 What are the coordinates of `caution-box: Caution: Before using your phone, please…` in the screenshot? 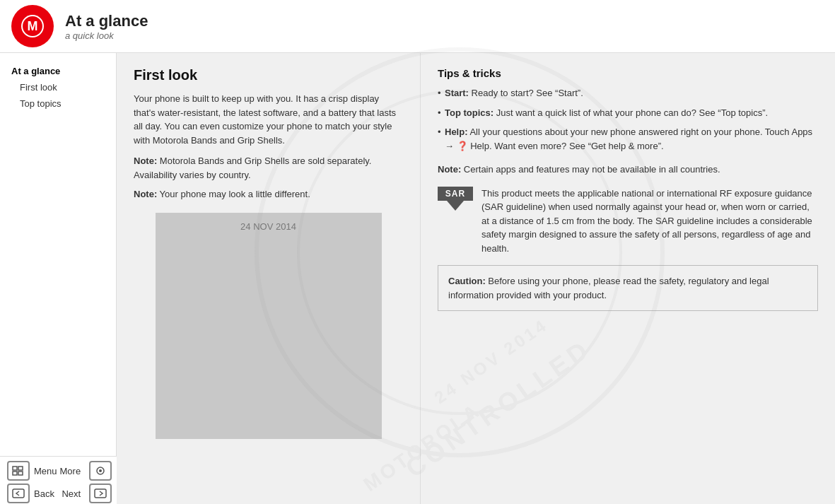 It's located at (628, 288).